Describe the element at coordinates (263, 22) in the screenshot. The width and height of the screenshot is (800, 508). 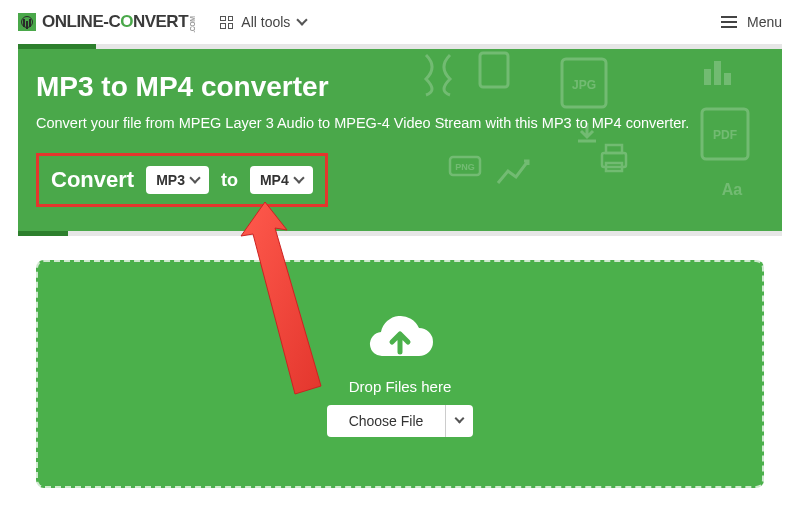
I see `all-tools-menu: All tools` at that location.